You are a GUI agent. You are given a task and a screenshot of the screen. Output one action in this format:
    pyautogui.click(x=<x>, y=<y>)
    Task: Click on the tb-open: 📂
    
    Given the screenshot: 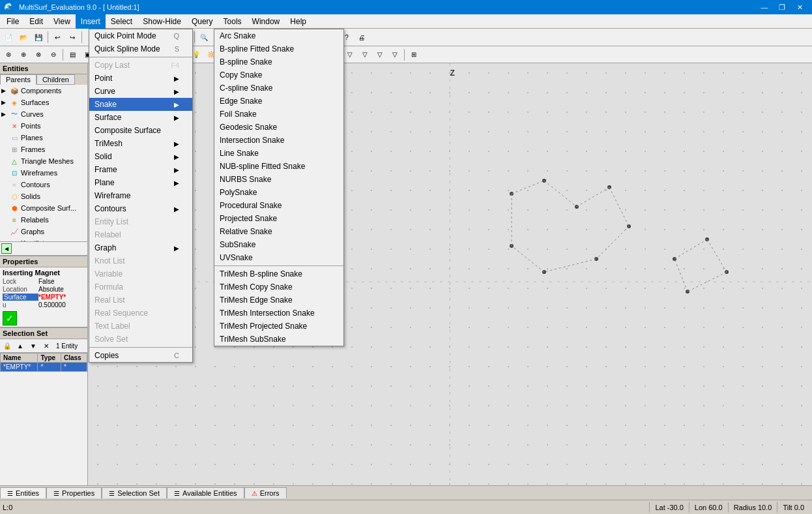 What is the action you would take?
    pyautogui.click(x=23, y=37)
    